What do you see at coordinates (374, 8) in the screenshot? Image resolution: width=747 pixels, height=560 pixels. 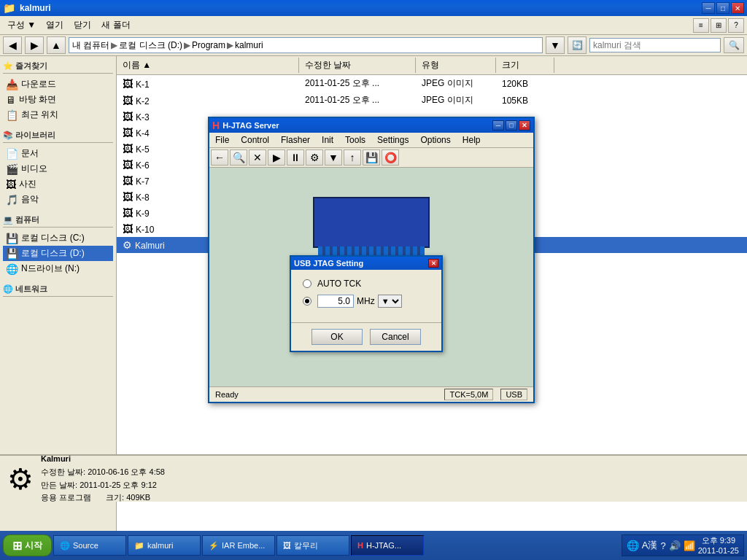 I see `explorer-title-bar: 📁 kalmuri ─ □ ✕` at bounding box center [374, 8].